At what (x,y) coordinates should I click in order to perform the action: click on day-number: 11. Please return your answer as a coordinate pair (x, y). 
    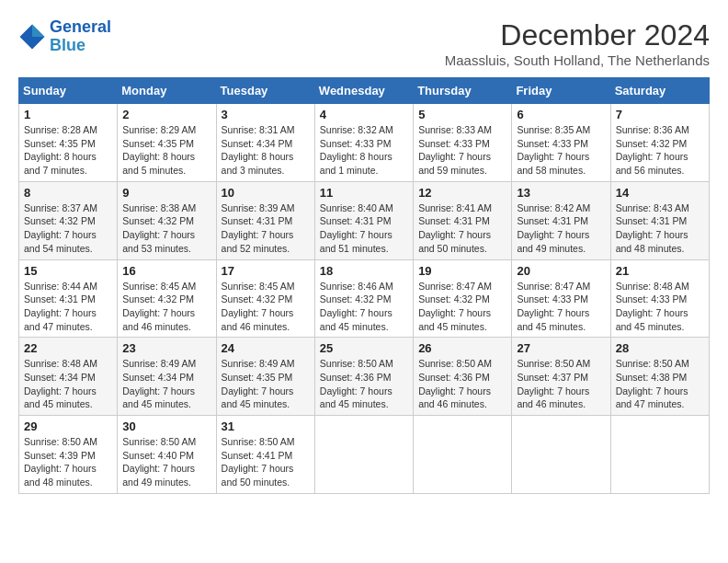
    Looking at the image, I should click on (364, 193).